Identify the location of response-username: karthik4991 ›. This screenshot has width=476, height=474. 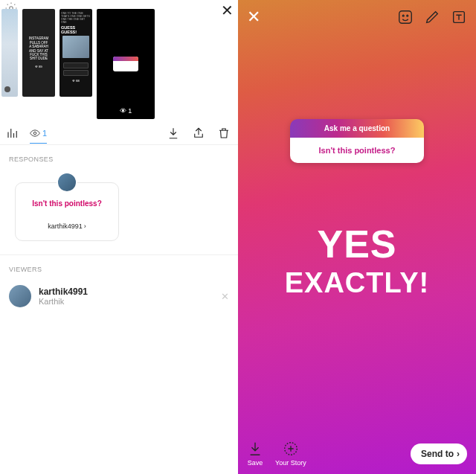
(67, 226).